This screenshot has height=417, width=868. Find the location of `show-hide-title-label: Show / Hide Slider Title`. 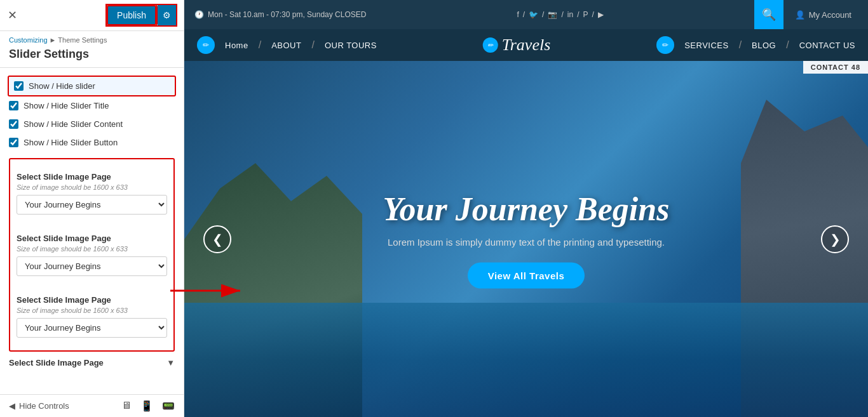

show-hide-title-label: Show / Hide Slider Title is located at coordinates (66, 105).